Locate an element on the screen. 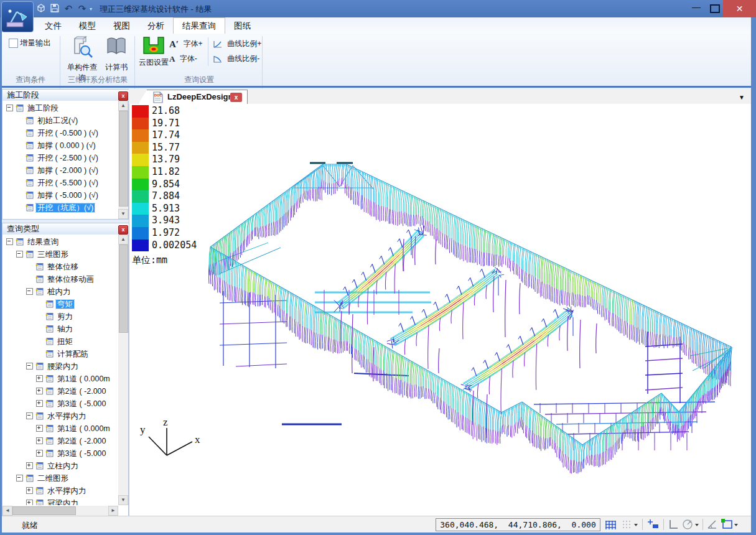 Image resolution: width=756 pixels, height=535 pixels. query-tree-vscrollbar: ▲ ▼ is located at coordinates (123, 370).